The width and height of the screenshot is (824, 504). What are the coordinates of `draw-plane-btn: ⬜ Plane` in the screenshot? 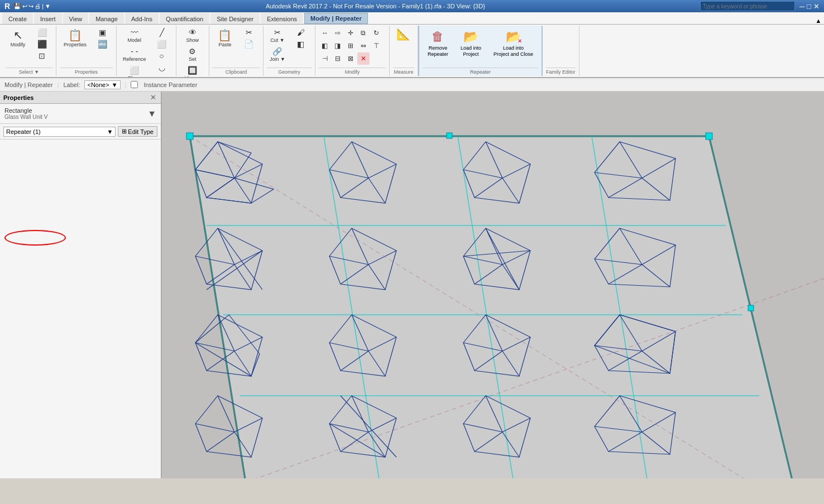 It's located at (135, 71).